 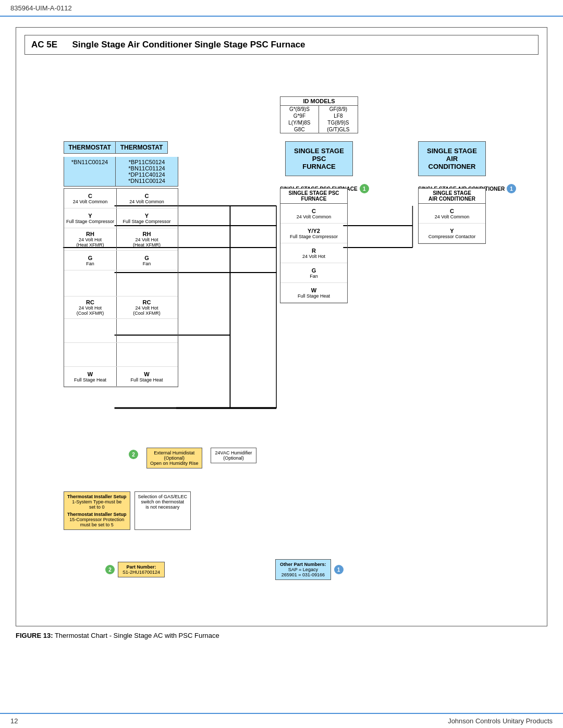 I want to click on wire-row-empty5, so click(x=147, y=331).